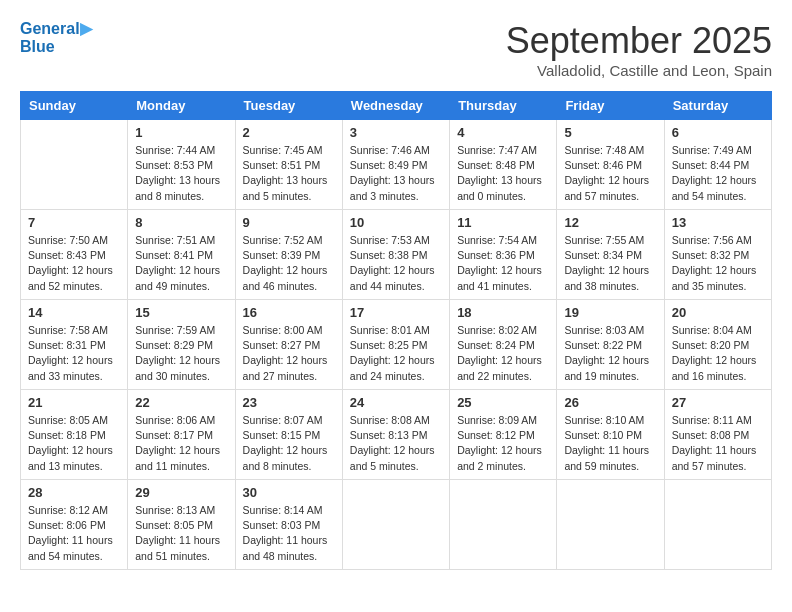 Image resolution: width=792 pixels, height=612 pixels. What do you see at coordinates (396, 435) in the screenshot?
I see `week-row-3: 21Sunrise: 8:05 AMSunset: 8:18 PMDayligh…` at bounding box center [396, 435].